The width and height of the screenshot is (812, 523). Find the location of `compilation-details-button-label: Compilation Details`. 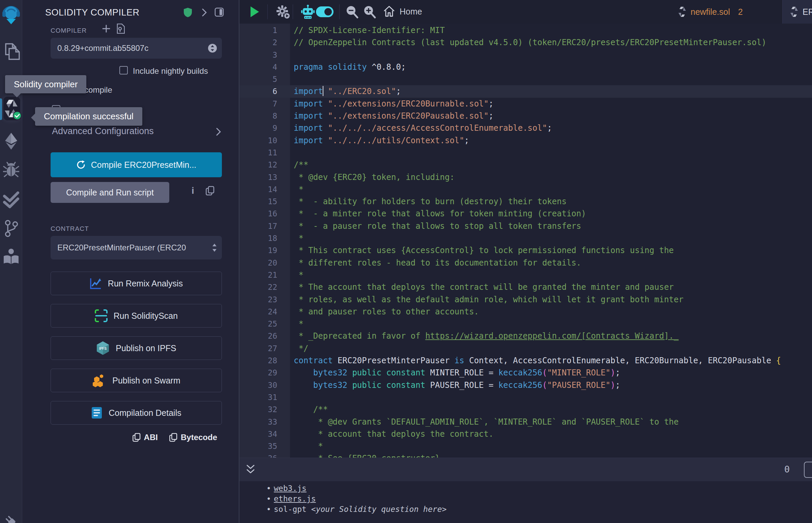

compilation-details-button-label: Compilation Details is located at coordinates (145, 413).